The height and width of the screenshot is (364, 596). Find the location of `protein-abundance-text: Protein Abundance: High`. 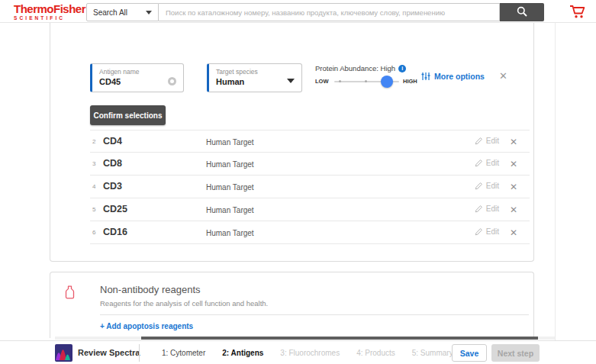

protein-abundance-text: Protein Abundance: High is located at coordinates (356, 69).